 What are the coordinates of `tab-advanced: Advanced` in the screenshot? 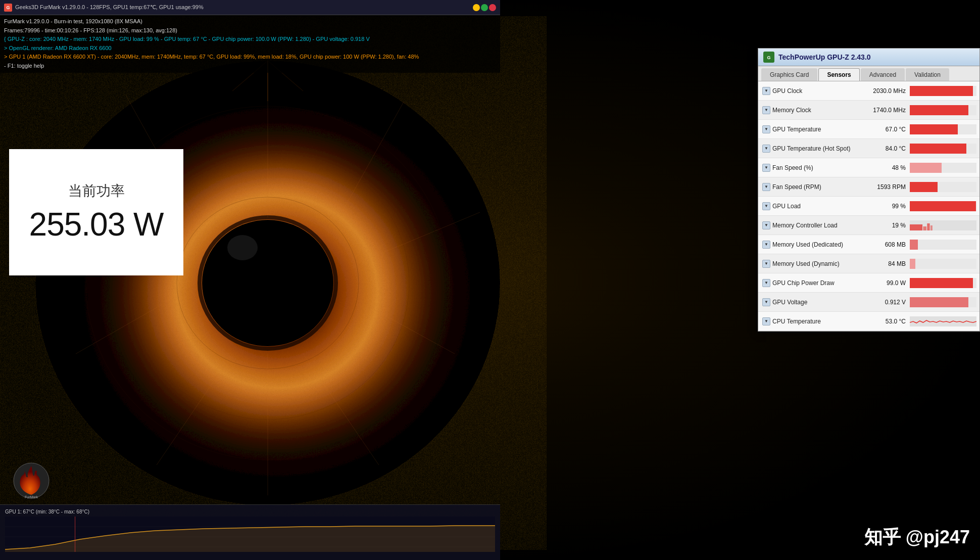 It's located at (883, 75).